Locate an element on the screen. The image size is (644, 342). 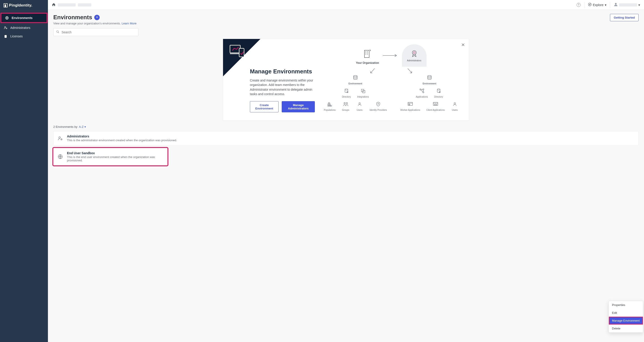
primary-nav: Environments Administrators Licenses is located at coordinates (24, 26).